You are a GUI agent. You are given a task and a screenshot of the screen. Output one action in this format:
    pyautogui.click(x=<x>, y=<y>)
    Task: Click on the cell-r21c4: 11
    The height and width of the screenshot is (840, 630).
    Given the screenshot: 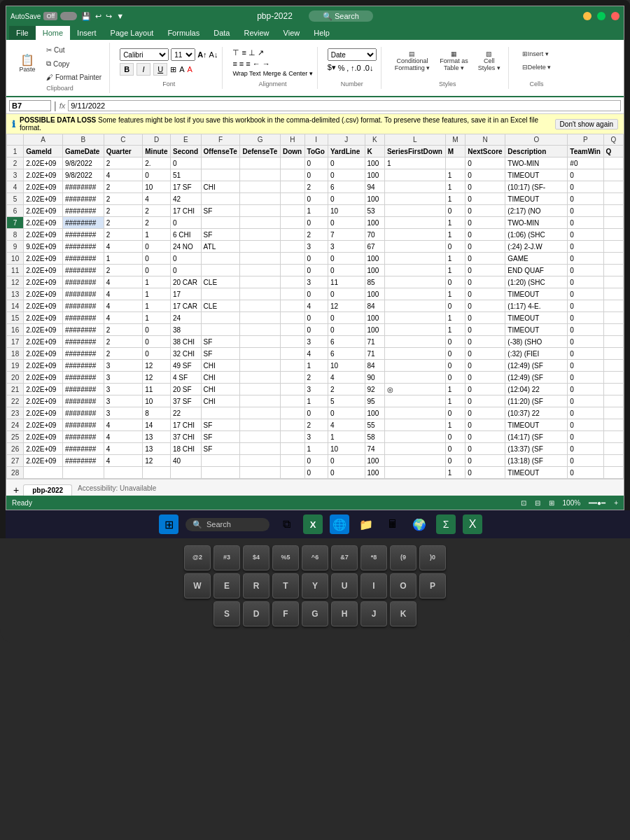 What is the action you would take?
    pyautogui.click(x=157, y=389)
    